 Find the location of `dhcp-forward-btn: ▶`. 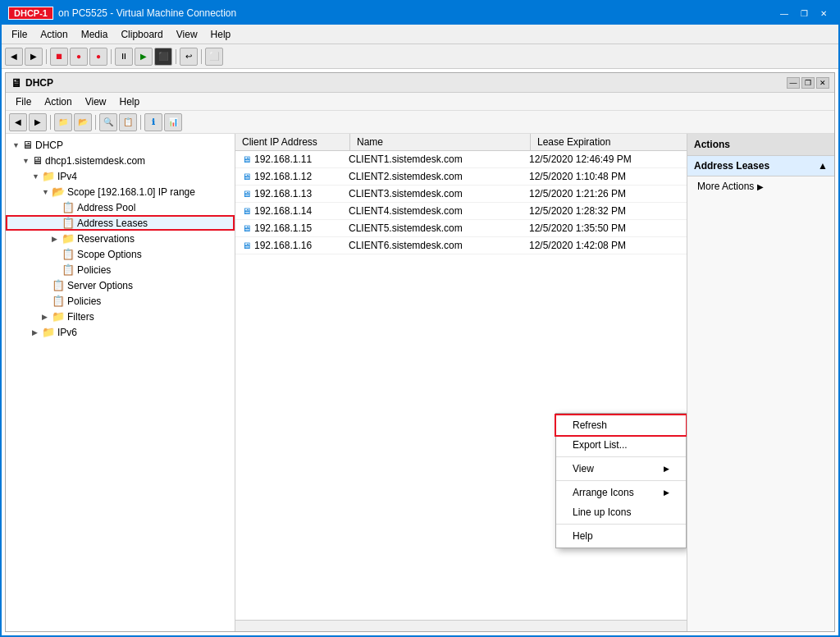

dhcp-forward-btn: ▶ is located at coordinates (38, 122).